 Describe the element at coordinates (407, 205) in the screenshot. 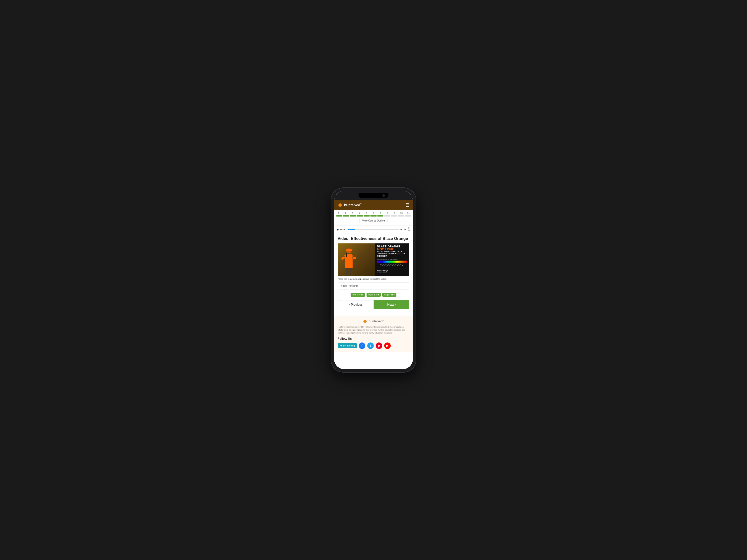

I see `hamburger-menu-icon: ☰` at that location.